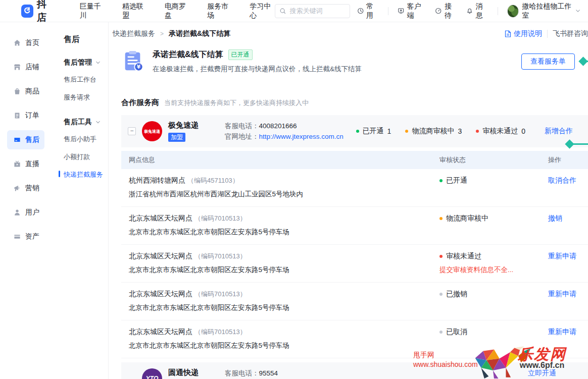 The width and height of the screenshot is (588, 379). What do you see at coordinates (312, 11) in the screenshot?
I see `search-box` at bounding box center [312, 11].